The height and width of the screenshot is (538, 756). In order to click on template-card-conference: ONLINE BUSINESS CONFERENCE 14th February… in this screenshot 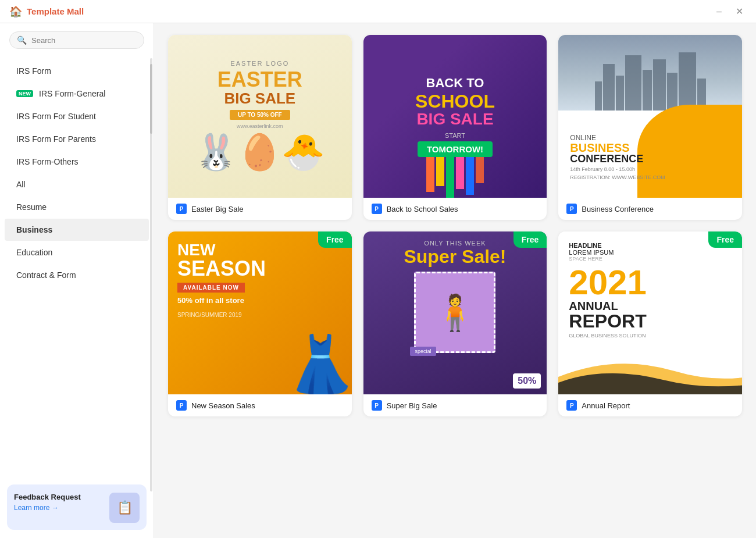, I will do `click(650, 127)`.